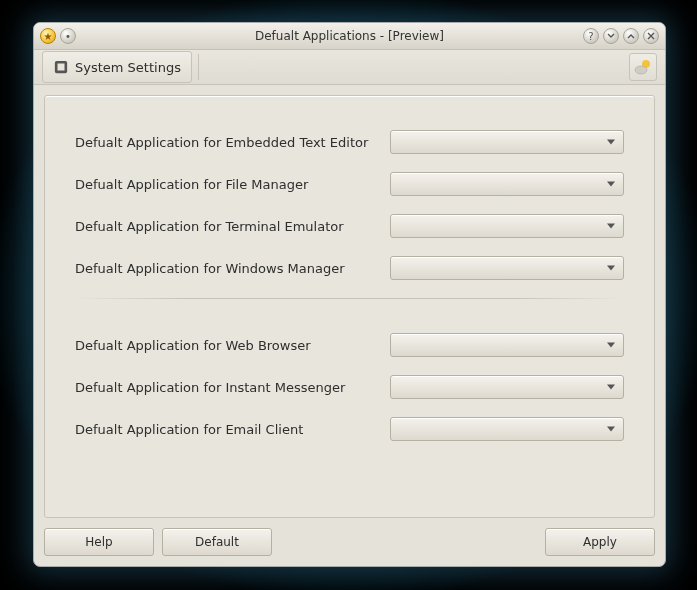  What do you see at coordinates (48, 36) in the screenshot?
I see `window-menu-icon: ★` at bounding box center [48, 36].